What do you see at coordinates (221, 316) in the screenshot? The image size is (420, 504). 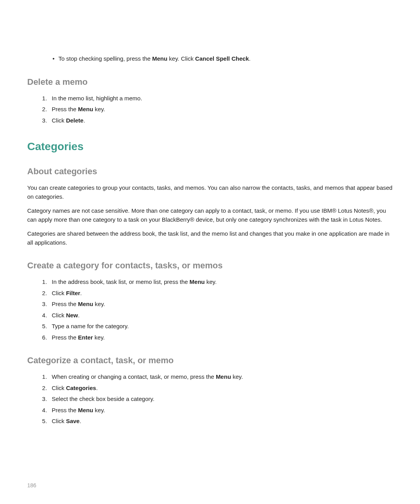 I see `list-item: Click New.` at bounding box center [221, 316].